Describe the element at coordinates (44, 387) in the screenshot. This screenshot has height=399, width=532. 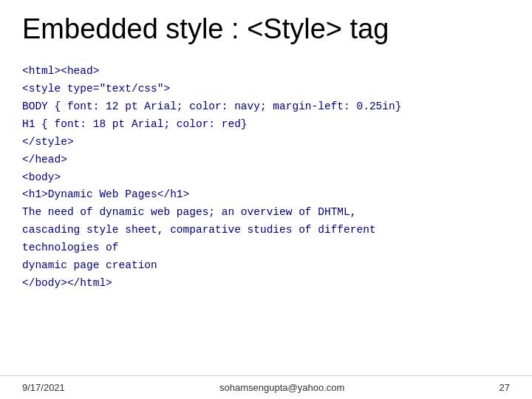
I see `footer-date: 9/17/2021` at that location.